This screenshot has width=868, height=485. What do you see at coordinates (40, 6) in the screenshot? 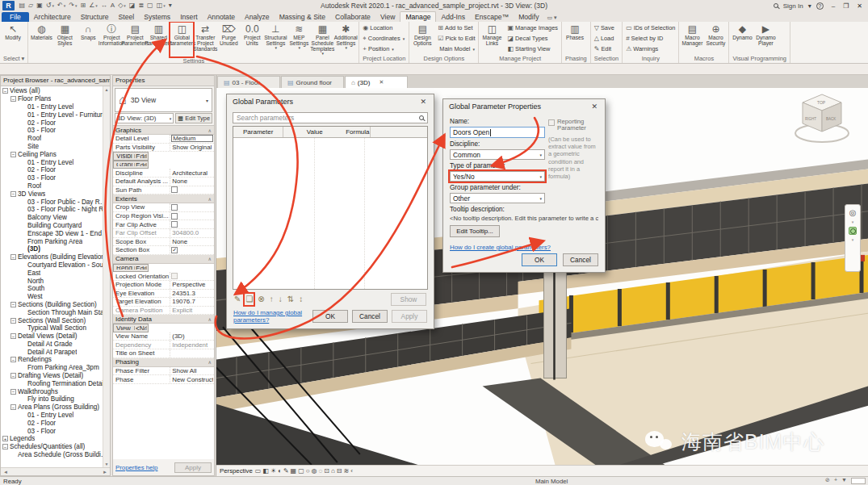
I see `save-icon: ▣▾` at bounding box center [40, 6].